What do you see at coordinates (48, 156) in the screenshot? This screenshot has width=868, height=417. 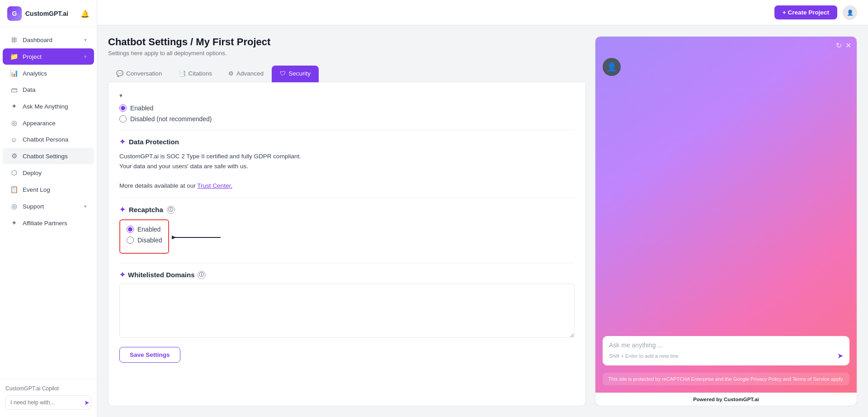 I see `sidebar-item-chatbot-settings: ⚙ Chatbot Settings` at bounding box center [48, 156].